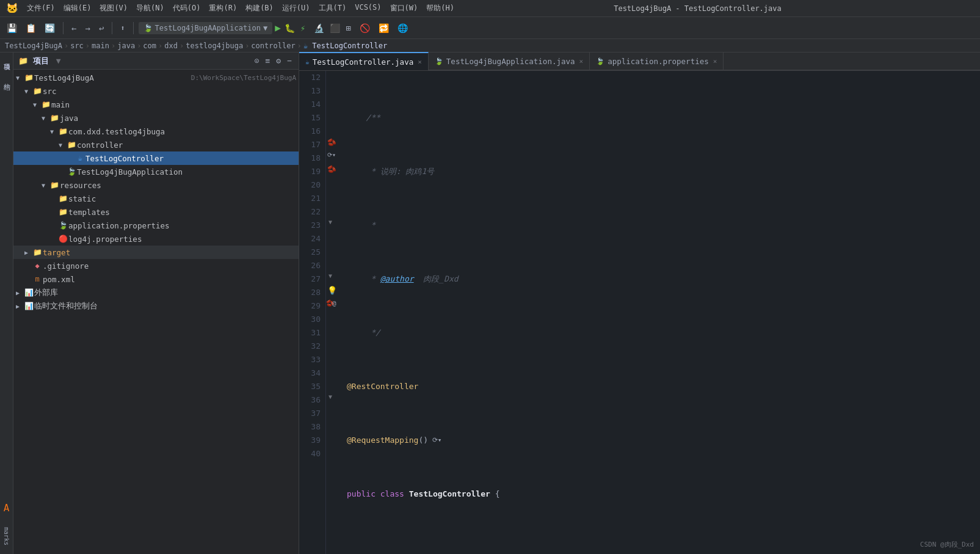 This screenshot has width=980, height=554. Describe the element at coordinates (440, 9) in the screenshot. I see `menu-help: 帮助(H)` at that location.